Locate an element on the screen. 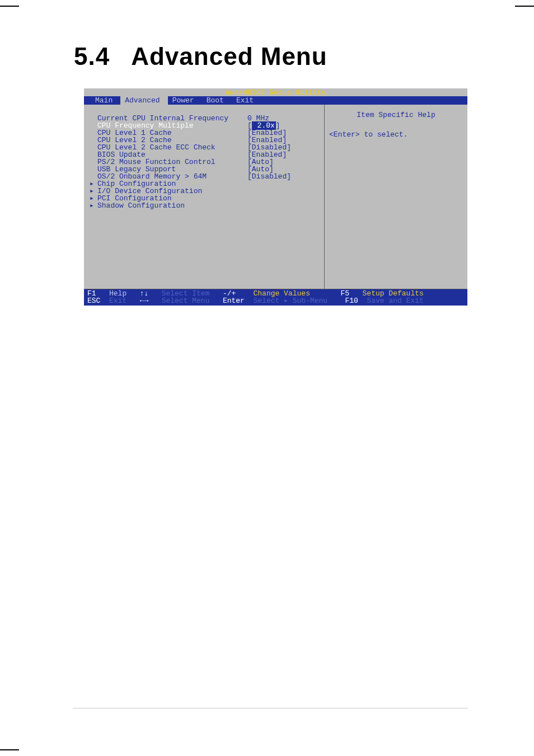  bios-help-panel: Item Specific Help <Enter> to select. is located at coordinates (396, 197).